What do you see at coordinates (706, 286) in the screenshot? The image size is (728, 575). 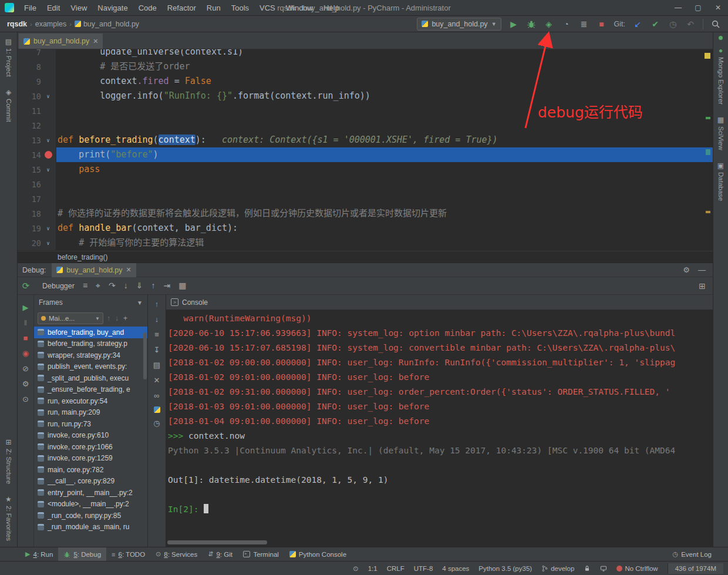 I see `restore-layout-button: ⊞` at bounding box center [706, 286].